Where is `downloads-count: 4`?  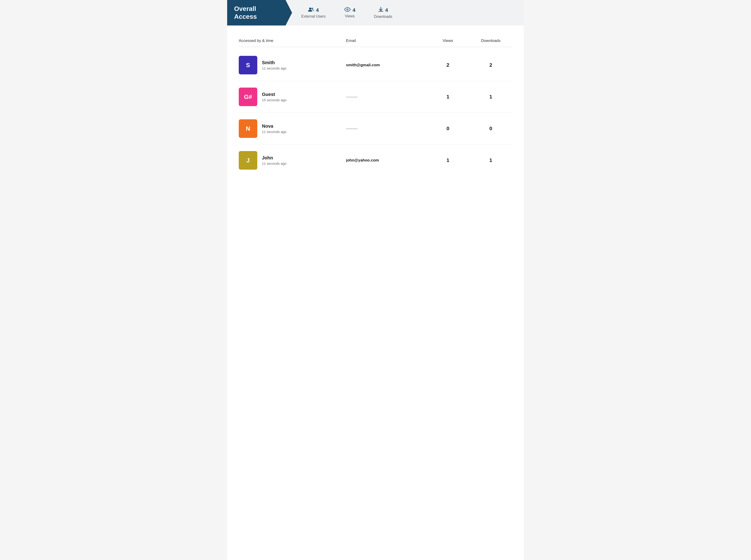
downloads-count: 4 is located at coordinates (387, 10).